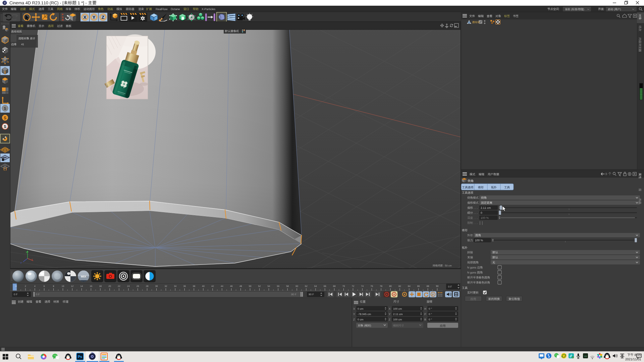  What do you see at coordinates (103, 17) in the screenshot?
I see `svg-text: Z` at bounding box center [103, 17].